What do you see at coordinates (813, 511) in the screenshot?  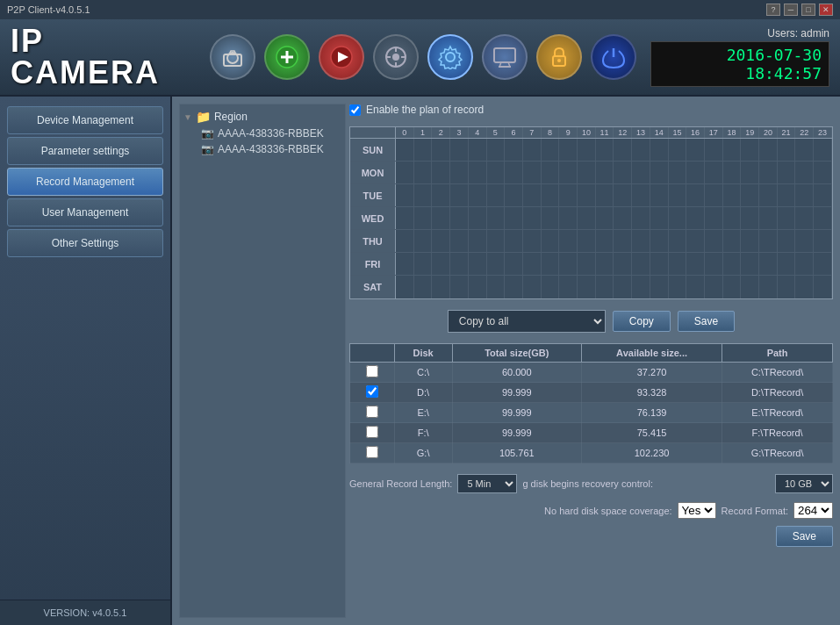 I see `record-format-select: 264 AVI` at bounding box center [813, 511].